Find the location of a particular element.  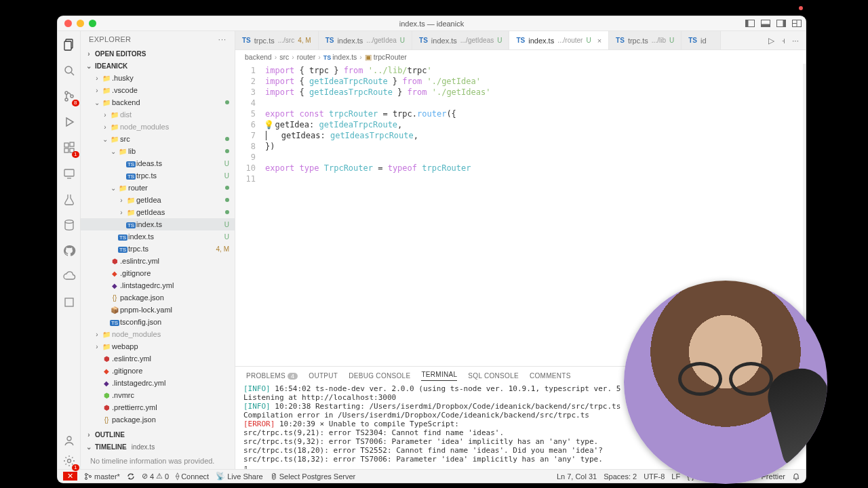

tree-item: ›📁.vscode is located at coordinates (157, 90).